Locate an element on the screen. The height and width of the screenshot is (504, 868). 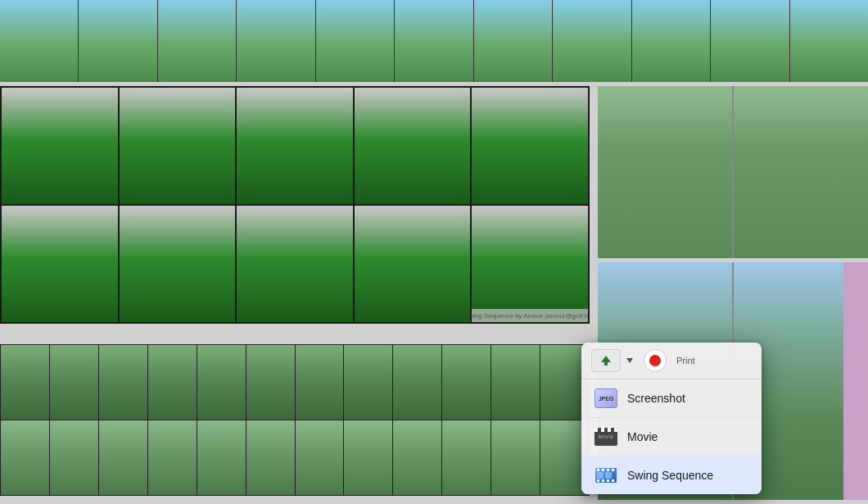
screenshot-label: Screenshot is located at coordinates (657, 398).